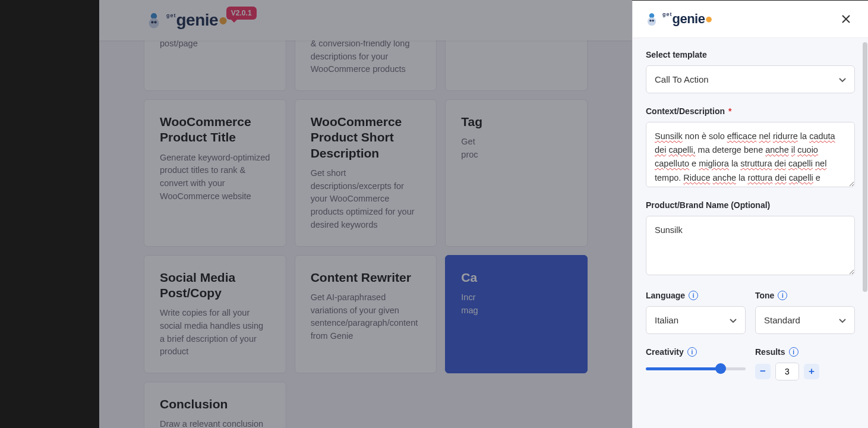 The height and width of the screenshot is (428, 868). I want to click on template-card-woo-short-desc: WooCommerce Product Short Description Ge…, so click(366, 173).